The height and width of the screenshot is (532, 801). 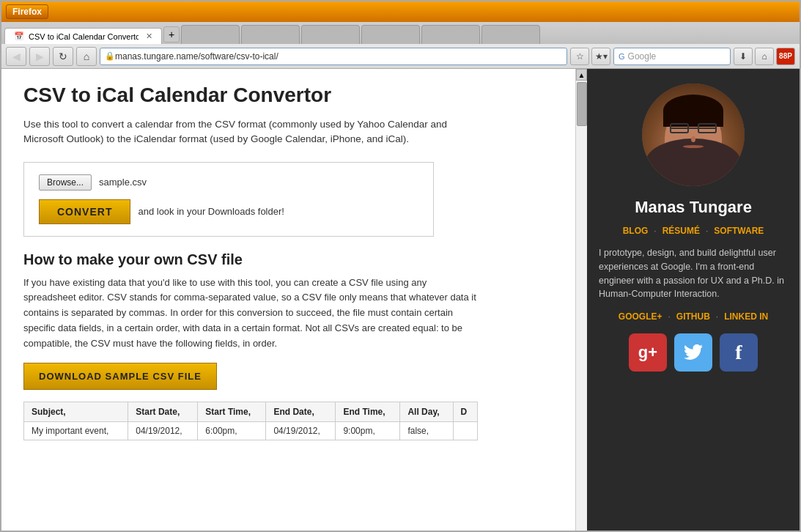 I want to click on reload-button: ↻, so click(x=63, y=56).